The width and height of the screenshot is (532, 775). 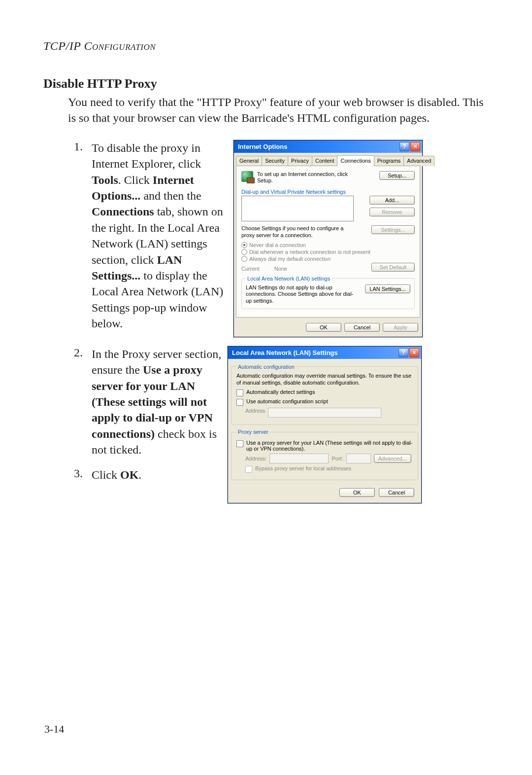 What do you see at coordinates (329, 469) in the screenshot?
I see `chk-bypass-local: Bypass proxy server for local addresses` at bounding box center [329, 469].